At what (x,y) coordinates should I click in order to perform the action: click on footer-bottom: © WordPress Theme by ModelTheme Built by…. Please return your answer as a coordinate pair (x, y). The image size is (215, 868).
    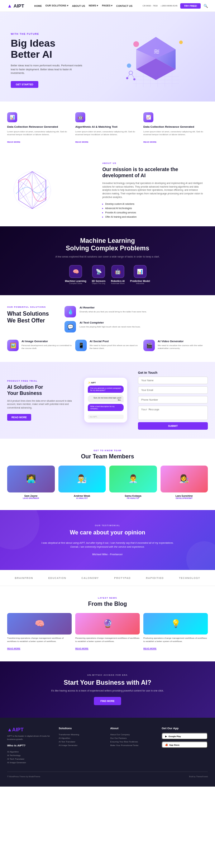
    Looking at the image, I should click on (108, 775).